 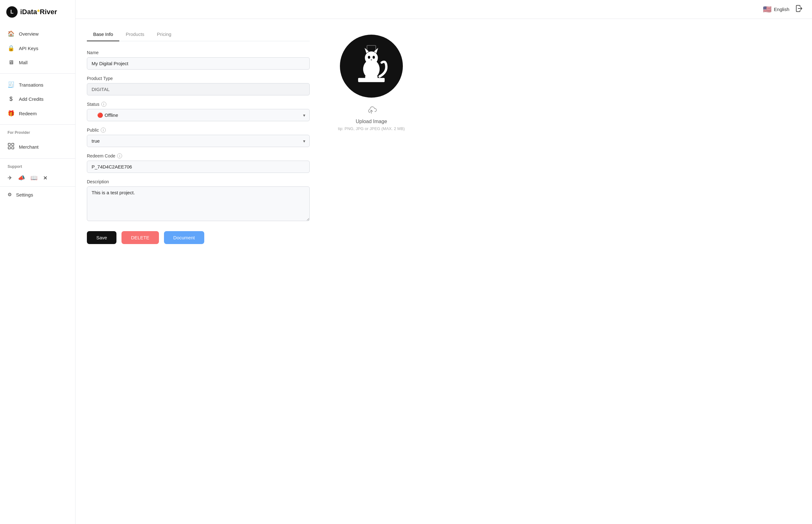 I want to click on tabs-row: Base Info Products Pricing, so click(x=198, y=34).